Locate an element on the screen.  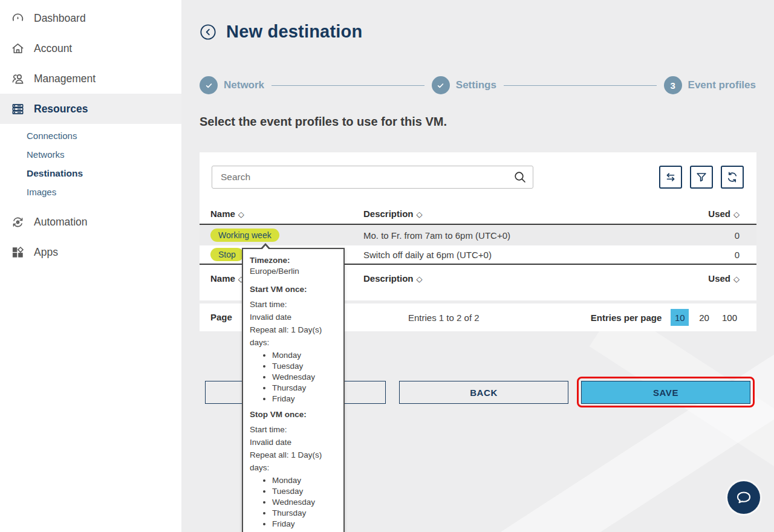
swap-columns-button is located at coordinates (671, 177).